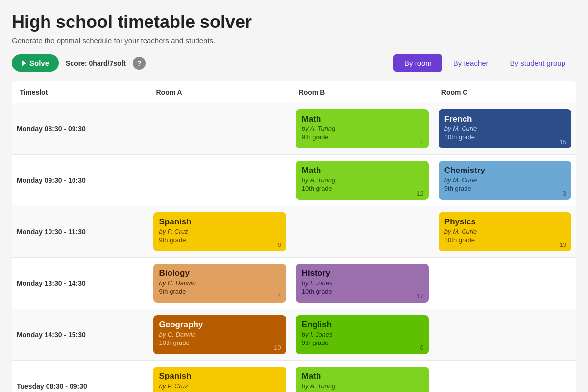 The width and height of the screenshot is (588, 392). What do you see at coordinates (220, 180) in the screenshot?
I see `cell-row1-col0` at bounding box center [220, 180].